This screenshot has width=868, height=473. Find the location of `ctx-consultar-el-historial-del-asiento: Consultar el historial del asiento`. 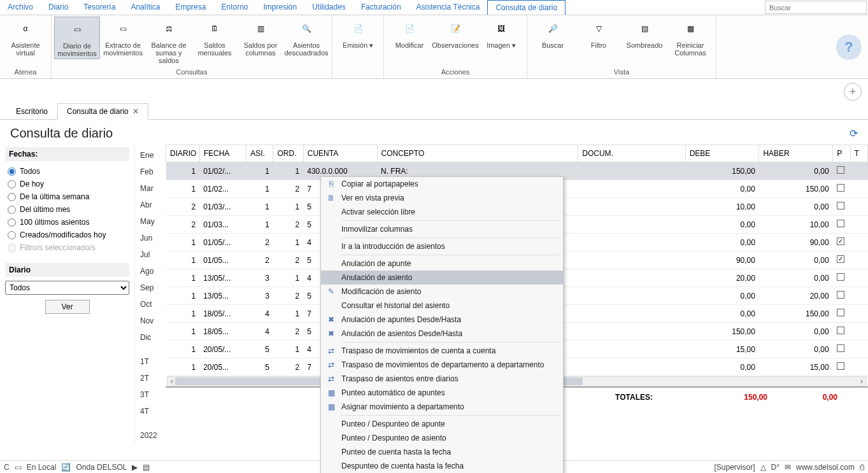

ctx-consultar-el-historial-del-asiento: Consultar el historial del asiento is located at coordinates (442, 306).